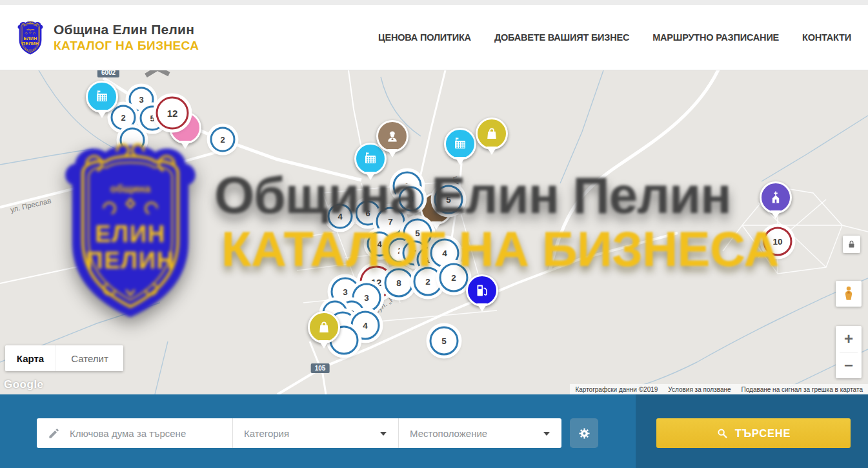 The width and height of the screenshot is (868, 468). I want to click on pencil-icon, so click(54, 434).